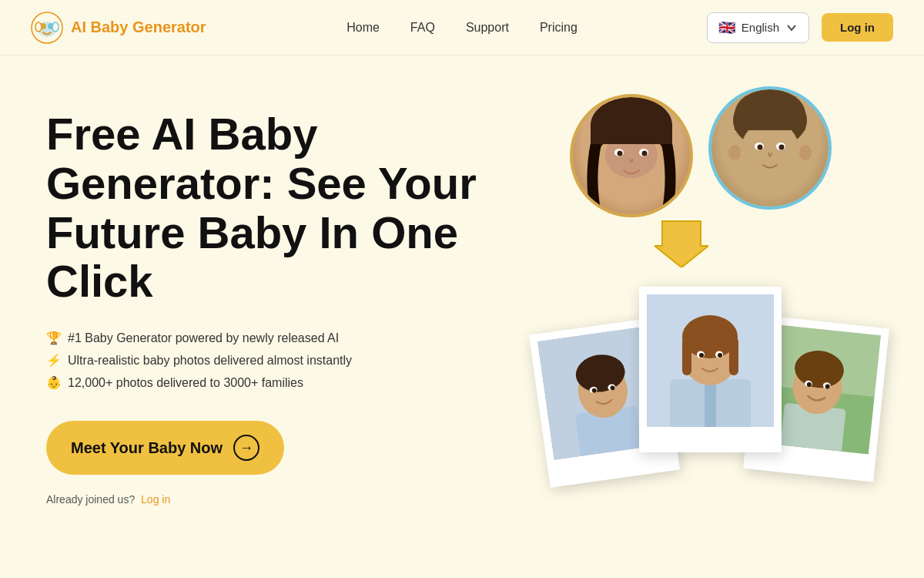  What do you see at coordinates (800, 28) in the screenshot?
I see `nav-right: 🇬🇧 English Log in` at bounding box center [800, 28].